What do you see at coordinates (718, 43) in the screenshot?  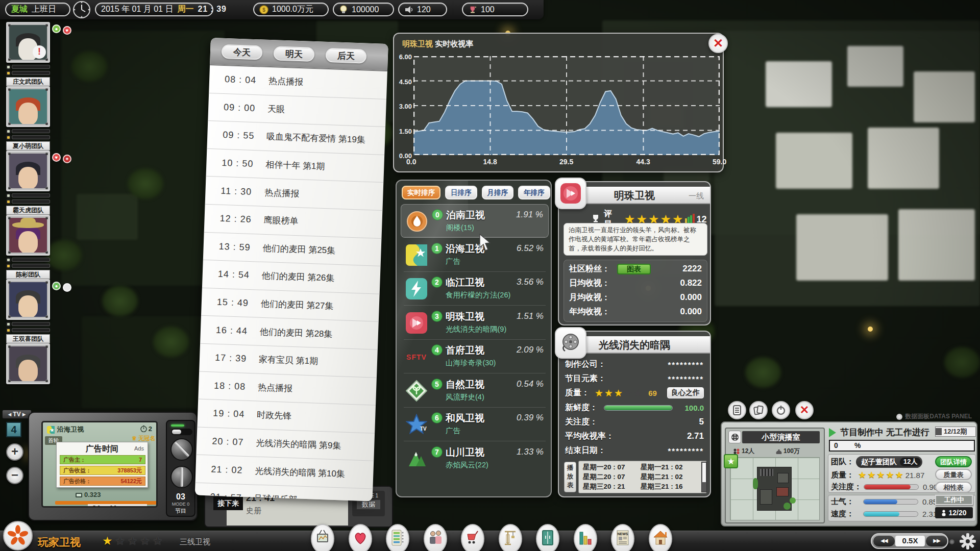 I see `close-icon: ✕` at bounding box center [718, 43].